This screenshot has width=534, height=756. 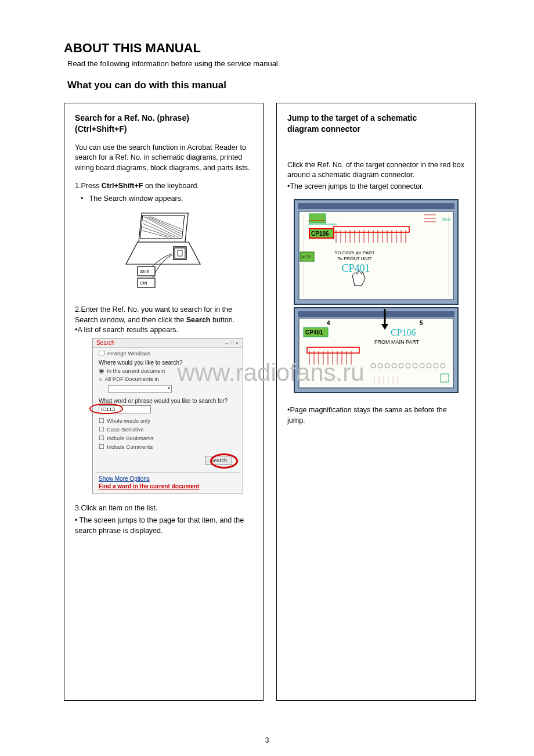 What do you see at coordinates (329, 323) in the screenshot?
I see `axis-4: 4` at bounding box center [329, 323].